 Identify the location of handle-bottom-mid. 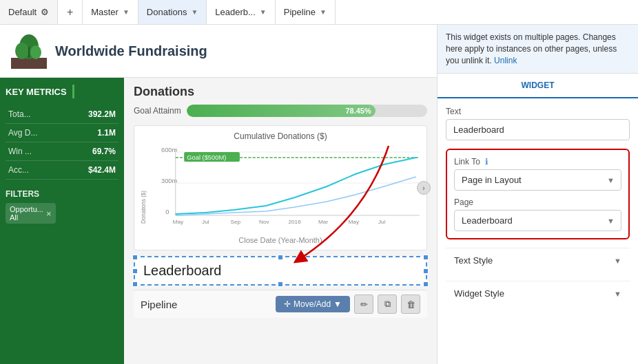
(280, 284).